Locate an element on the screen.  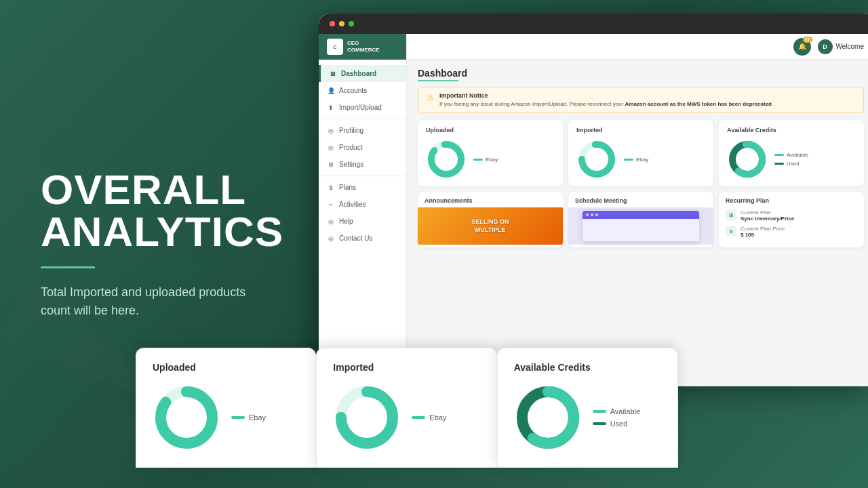
sidebar-item-profiling: ◎ Profiling is located at coordinates (362, 130).